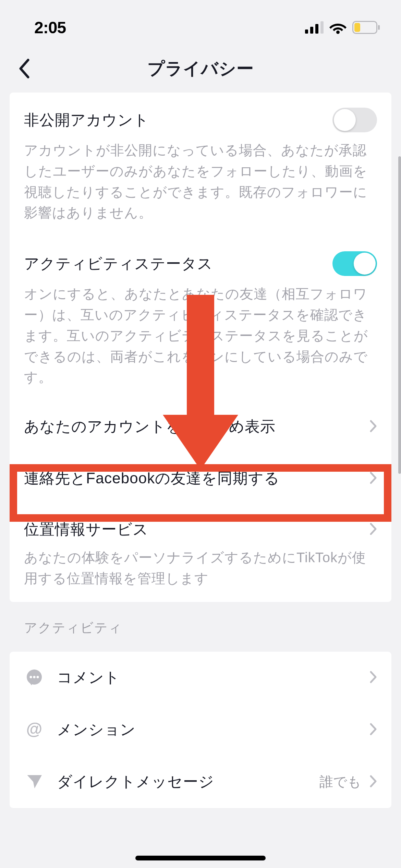 The height and width of the screenshot is (868, 401). I want to click on chevron-left-icon, so click(24, 69).